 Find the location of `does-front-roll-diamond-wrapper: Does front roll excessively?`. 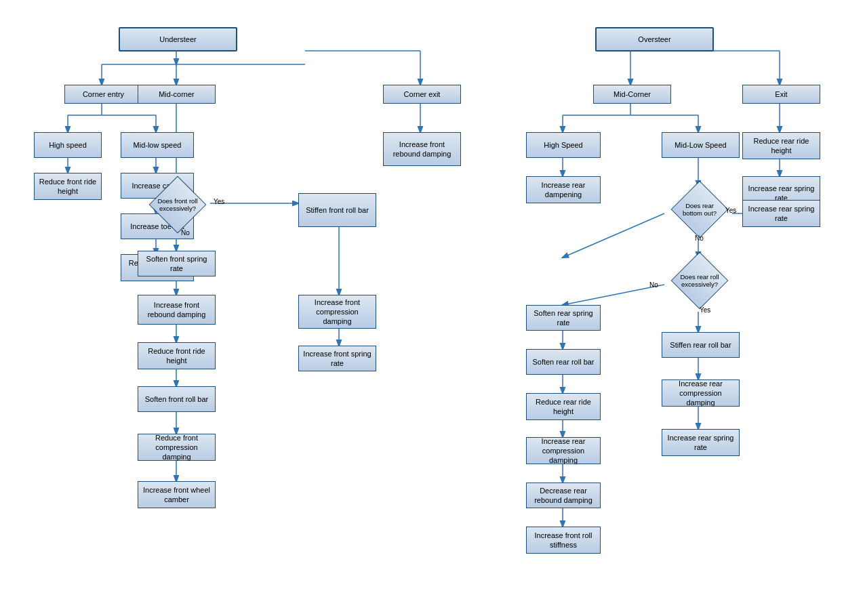

does-front-roll-diamond-wrapper: Does front roll excessively? is located at coordinates (178, 205).